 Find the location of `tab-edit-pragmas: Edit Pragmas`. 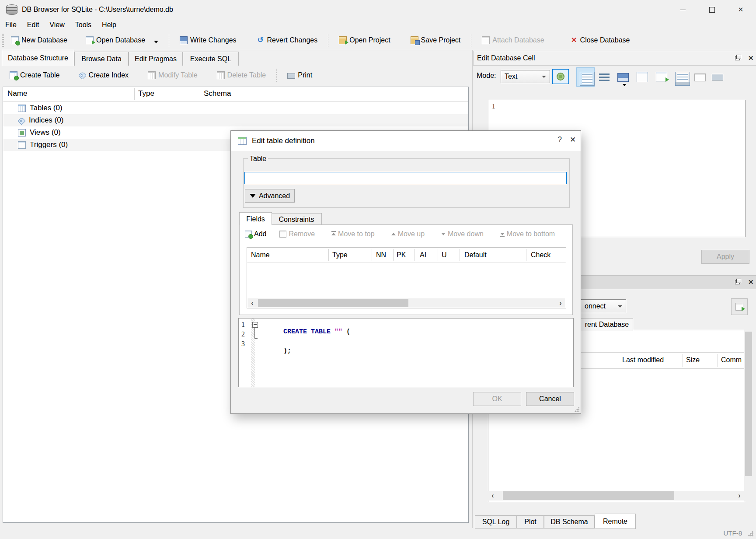

tab-edit-pragmas: Edit Pragmas is located at coordinates (156, 59).